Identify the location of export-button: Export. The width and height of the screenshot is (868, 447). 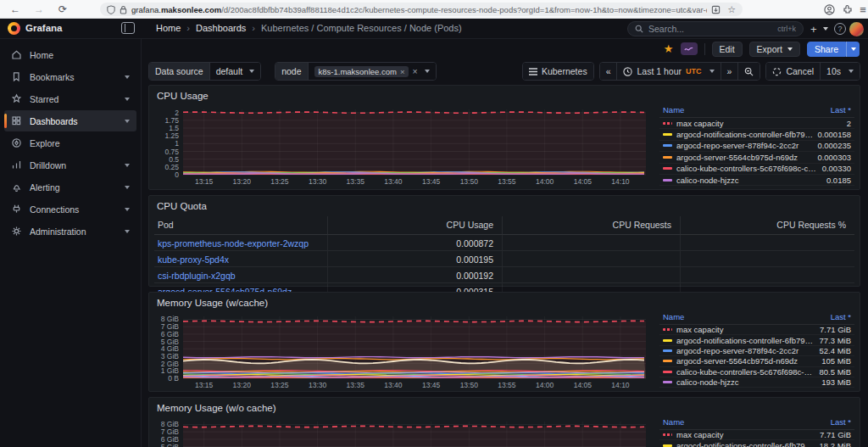
(775, 49).